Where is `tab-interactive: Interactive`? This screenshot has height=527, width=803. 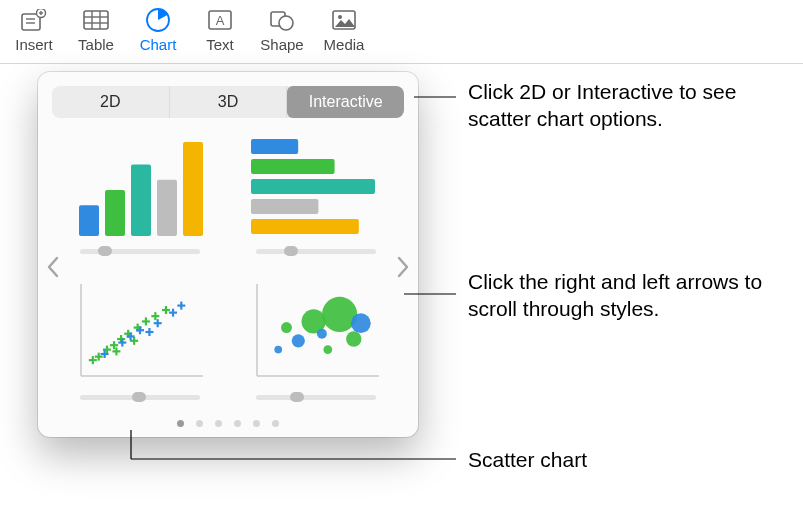 tab-interactive: Interactive is located at coordinates (346, 102).